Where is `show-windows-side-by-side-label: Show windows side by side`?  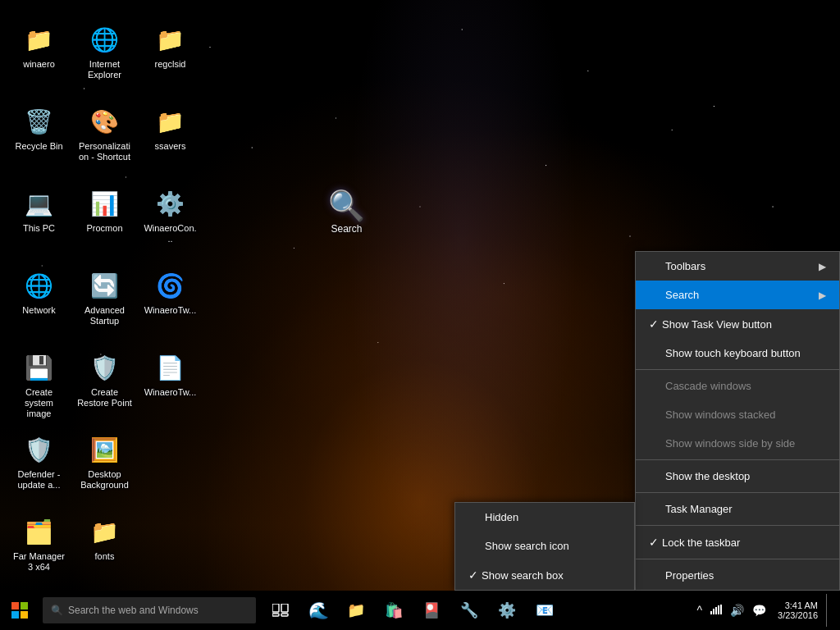
show-windows-side-by-side-label: Show windows side by side is located at coordinates (746, 443).